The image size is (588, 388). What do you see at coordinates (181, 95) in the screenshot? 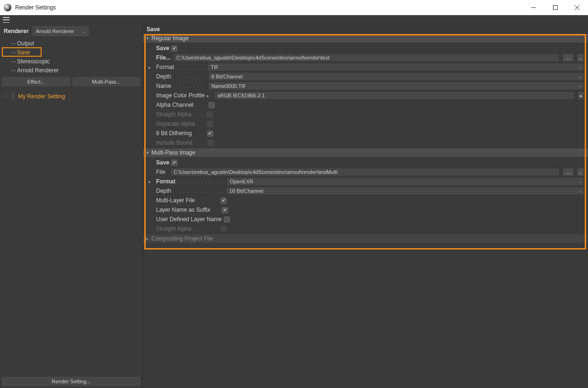
I see `icp-label: Image Color Profile` at bounding box center [181, 95].